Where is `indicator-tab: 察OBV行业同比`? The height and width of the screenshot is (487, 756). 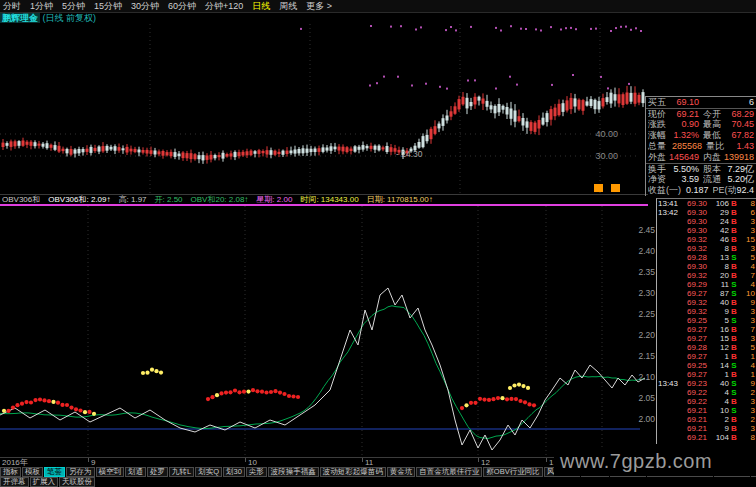
indicator-tab: 察OBV行业同比 is located at coordinates (512, 472).